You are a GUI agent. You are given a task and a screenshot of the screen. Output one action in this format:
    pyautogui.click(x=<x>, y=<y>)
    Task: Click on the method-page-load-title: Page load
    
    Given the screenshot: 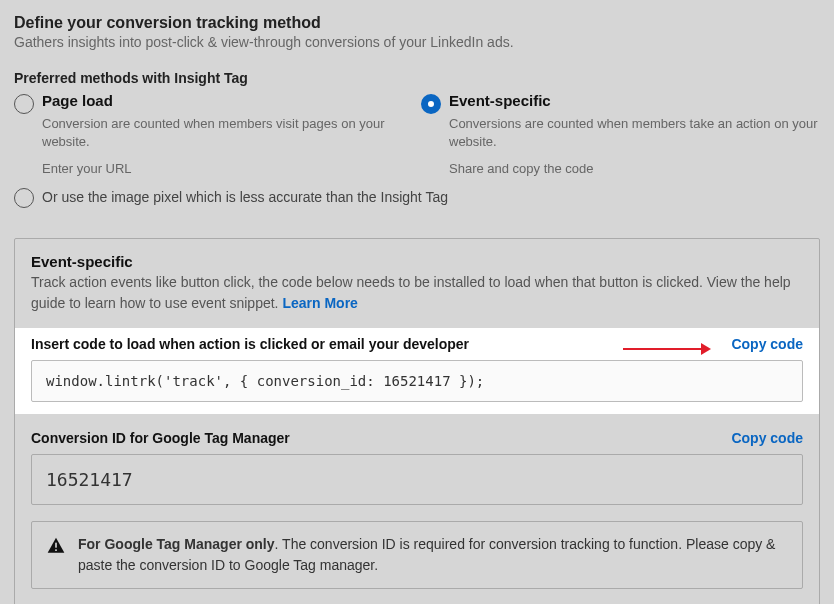 What is the action you would take?
    pyautogui.click(x=228, y=100)
    